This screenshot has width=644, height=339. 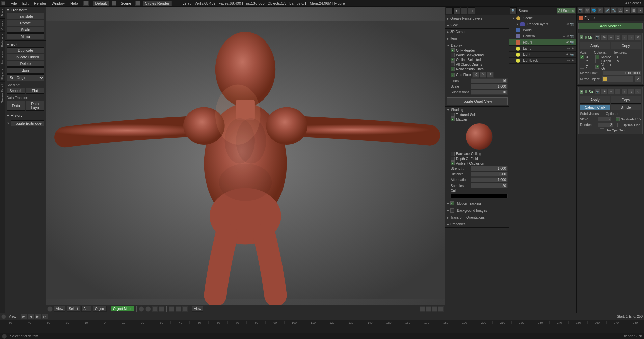 I want to click on jump-end-btn: ⏭, so click(x=45, y=316).